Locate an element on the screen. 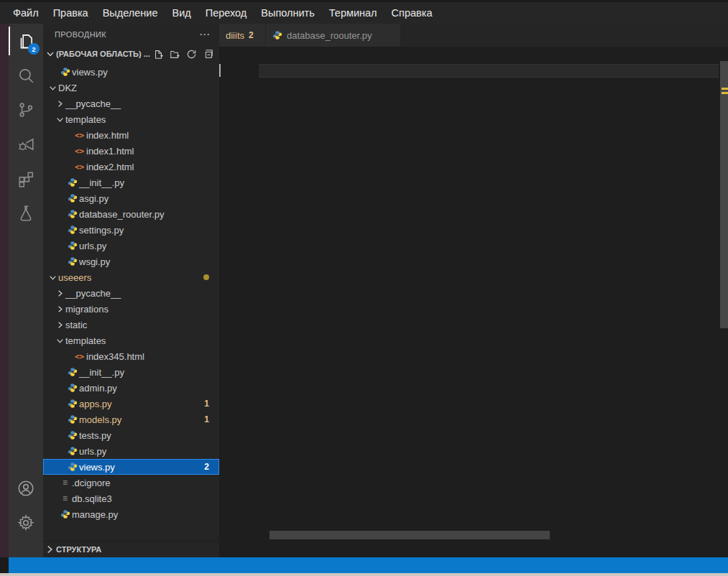 Image resolution: width=728 pixels, height=576 pixels. activity-extensions is located at coordinates (26, 179).